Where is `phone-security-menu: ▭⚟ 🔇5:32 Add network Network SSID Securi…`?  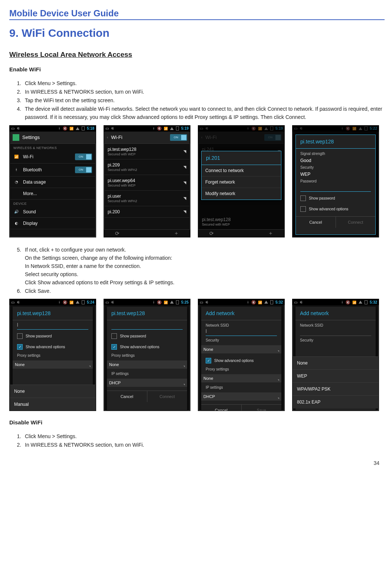 phone-security-menu: ▭⚟ 🔇5:32 Add network Network SSID Securi… is located at coordinates (336, 355).